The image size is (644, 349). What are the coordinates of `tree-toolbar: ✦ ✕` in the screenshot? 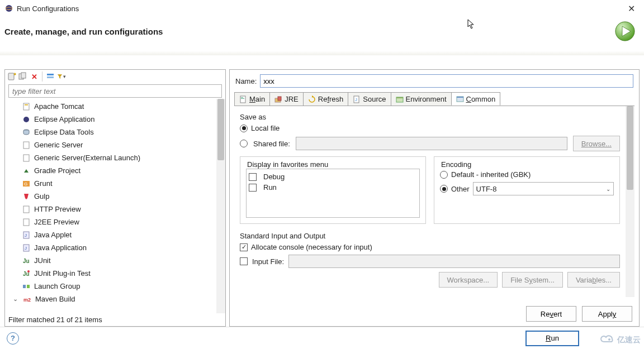 It's located at (115, 77).